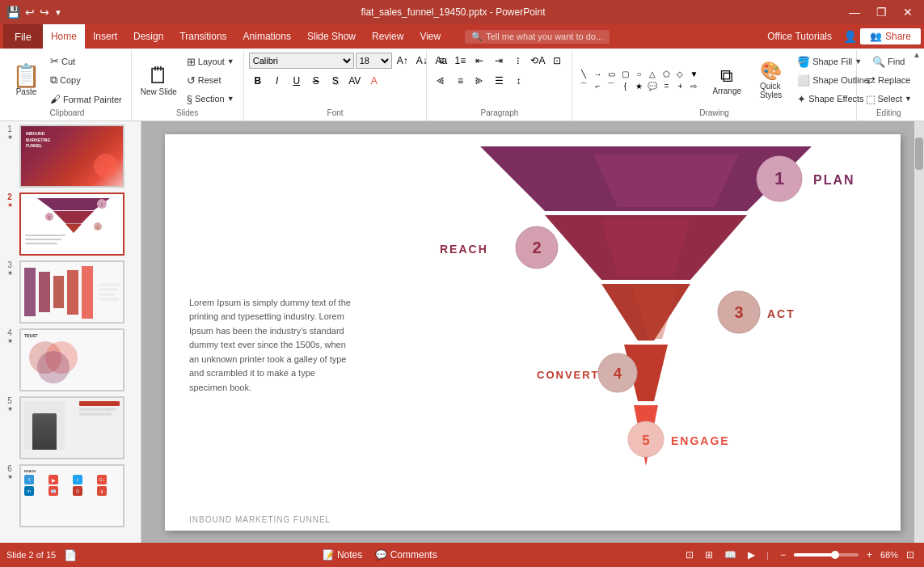 The height and width of the screenshot is (567, 924). Describe the element at coordinates (58, 13) in the screenshot. I see `customize-icon: ▼` at that location.